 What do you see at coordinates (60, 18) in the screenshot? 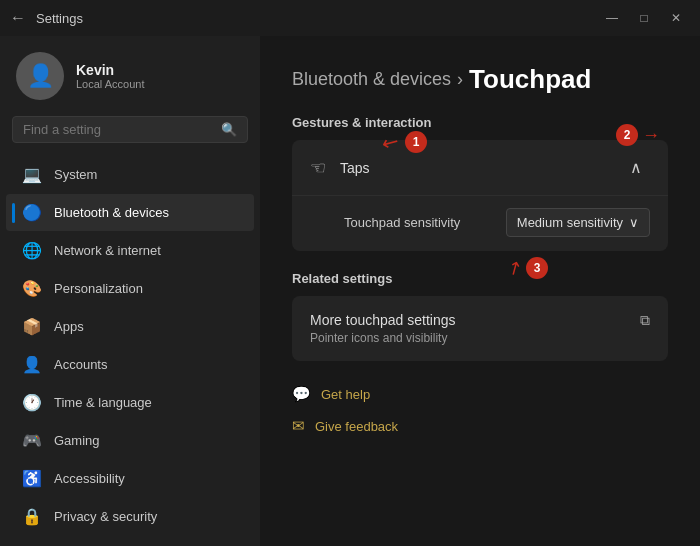
I see `app-title: Settings` at bounding box center [60, 18].